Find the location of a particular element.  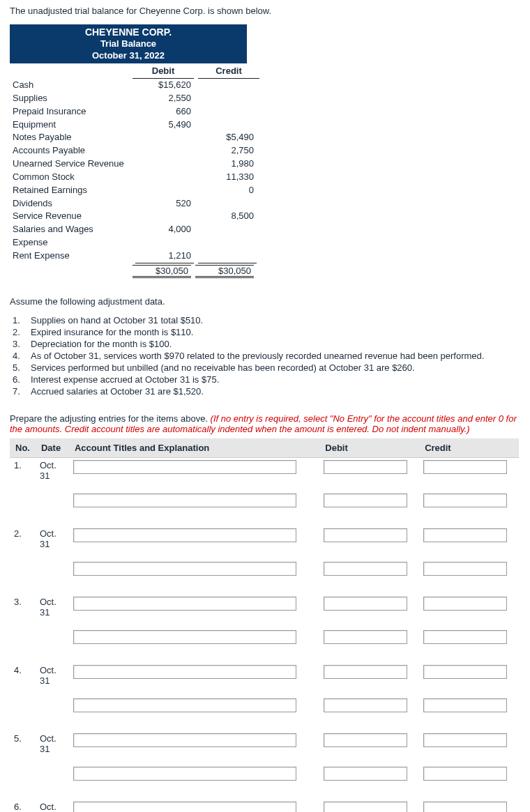

entry-no: 1. is located at coordinates (22, 470).